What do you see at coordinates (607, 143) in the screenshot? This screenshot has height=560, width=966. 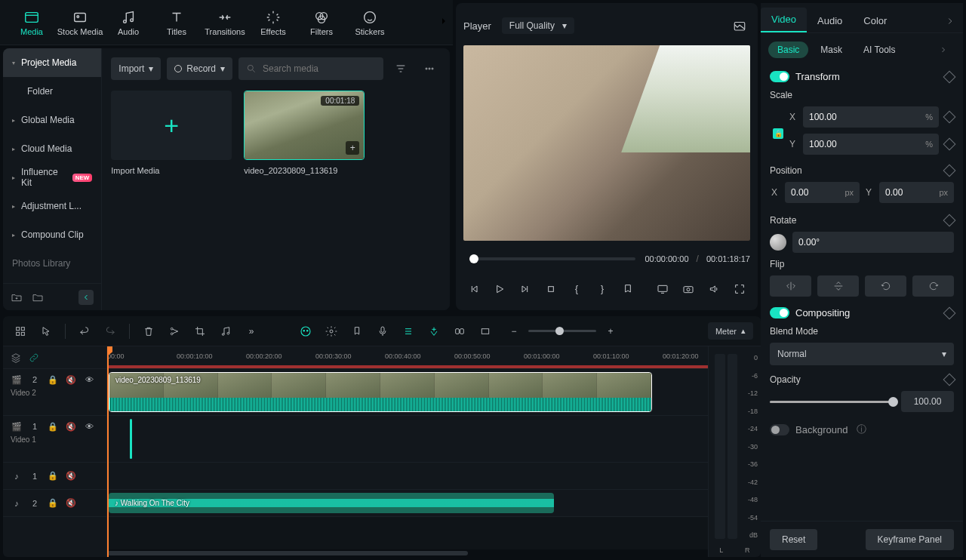 I see `player-viewport` at bounding box center [607, 143].